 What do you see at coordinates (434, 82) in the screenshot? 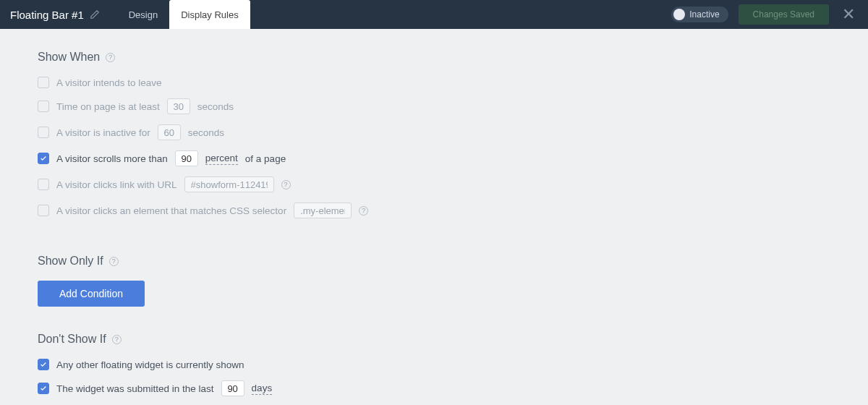
I see `rule-intends-leave: A visitor intends to leave` at bounding box center [434, 82].